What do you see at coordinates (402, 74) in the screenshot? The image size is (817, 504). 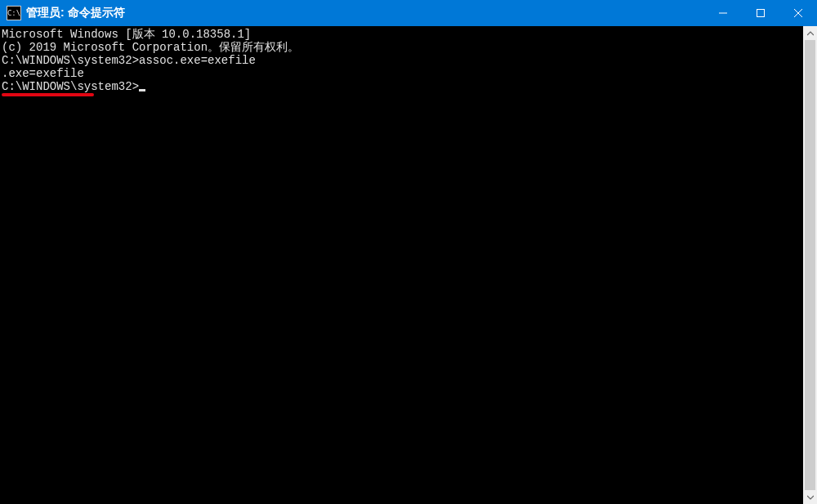 I see `terminal-line: .exe=exefile` at bounding box center [402, 74].